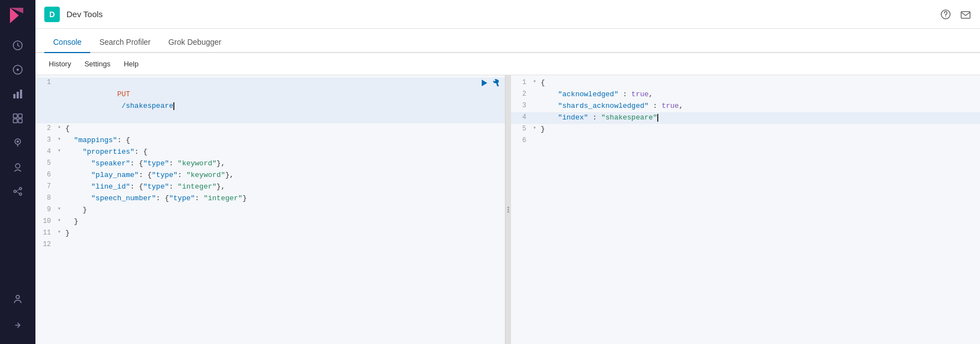 This screenshot has width=980, height=344. What do you see at coordinates (508, 64) in the screenshot?
I see `toolbar: History Settings Help` at bounding box center [508, 64].